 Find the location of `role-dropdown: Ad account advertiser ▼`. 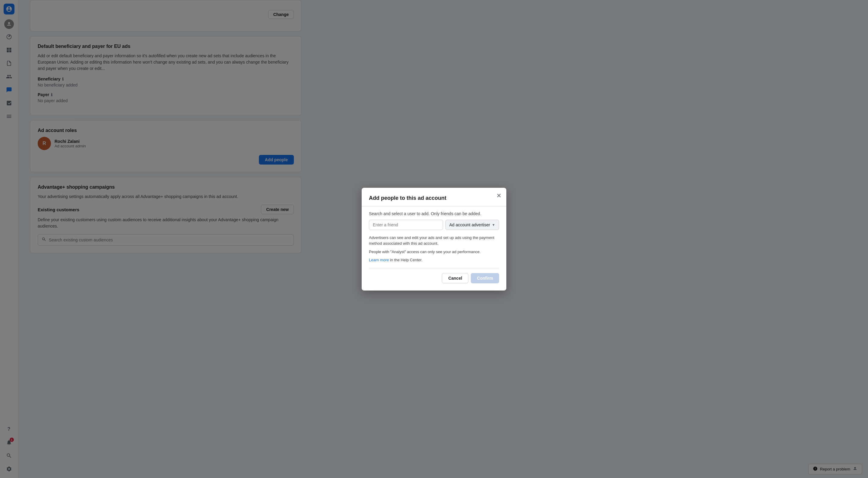

role-dropdown: Ad account advertiser ▼ is located at coordinates (472, 225).